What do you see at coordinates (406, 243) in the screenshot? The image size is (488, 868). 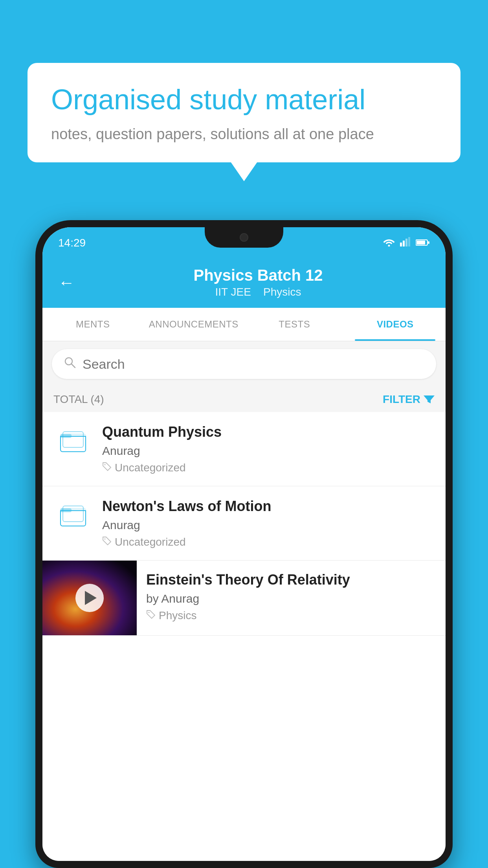 I see `status-icons` at bounding box center [406, 243].